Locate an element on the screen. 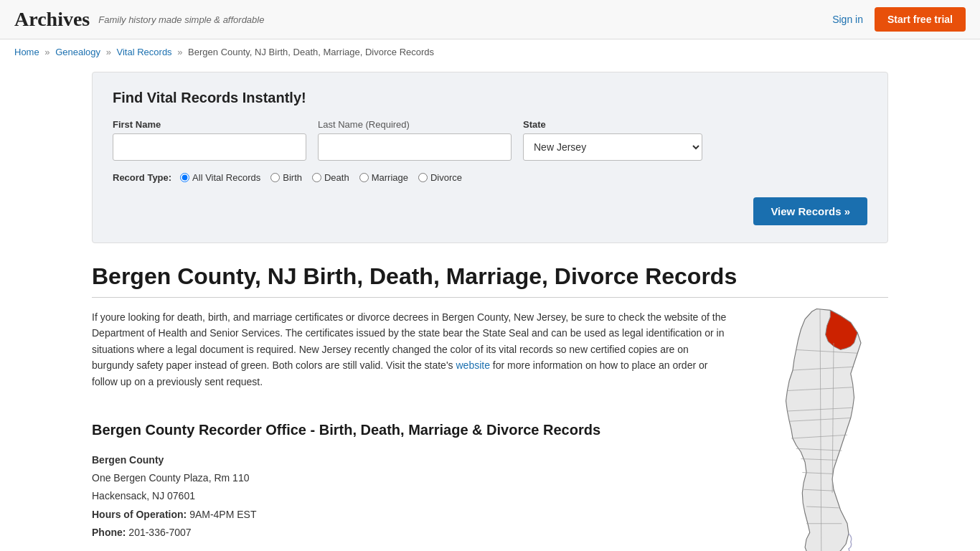 The width and height of the screenshot is (980, 551). recorder-hours: Hours of Operation: 9AM-4PM EST is located at coordinates (411, 515).